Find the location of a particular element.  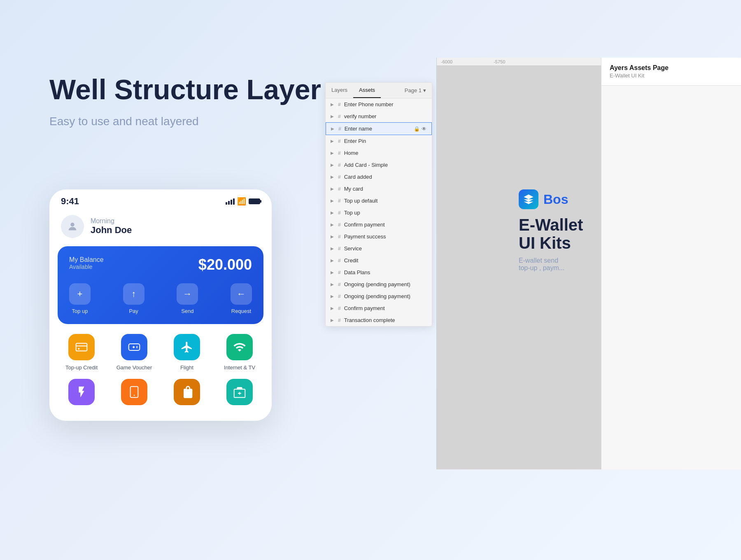

layer-item-0: ▶ # Enter Phone number is located at coordinates (379, 105).